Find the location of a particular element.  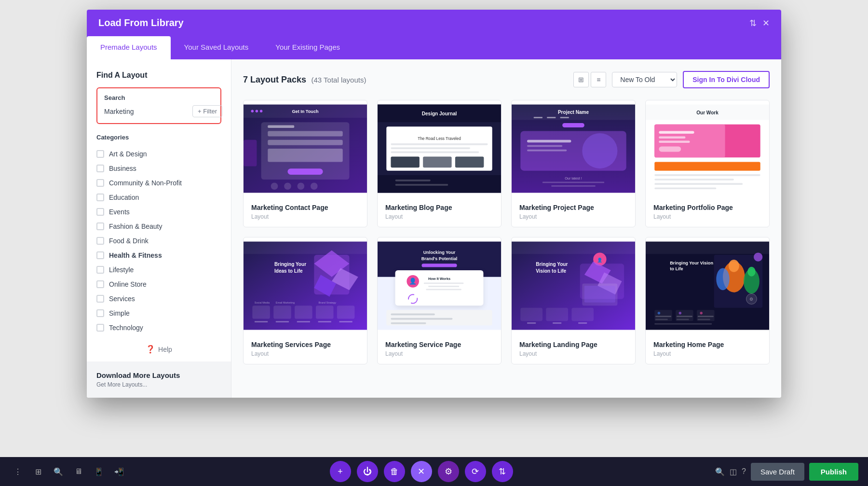

tablet-view-button: 📱 is located at coordinates (99, 472).